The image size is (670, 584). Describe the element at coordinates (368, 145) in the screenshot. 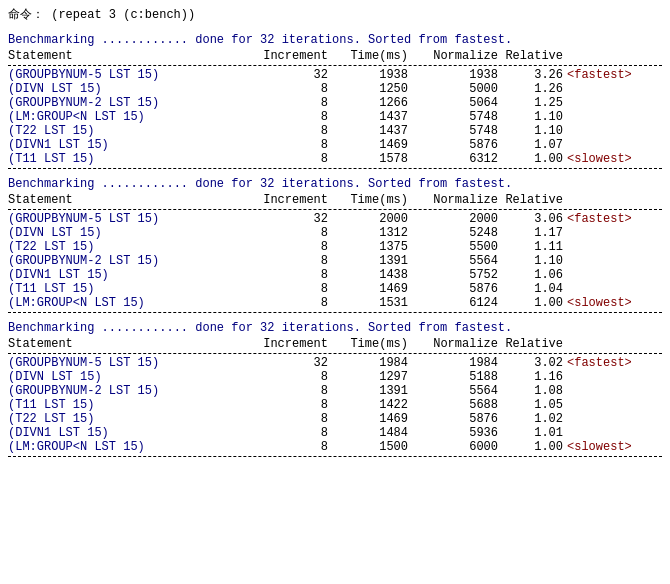

I see `cell-time-0-5: 1469` at that location.